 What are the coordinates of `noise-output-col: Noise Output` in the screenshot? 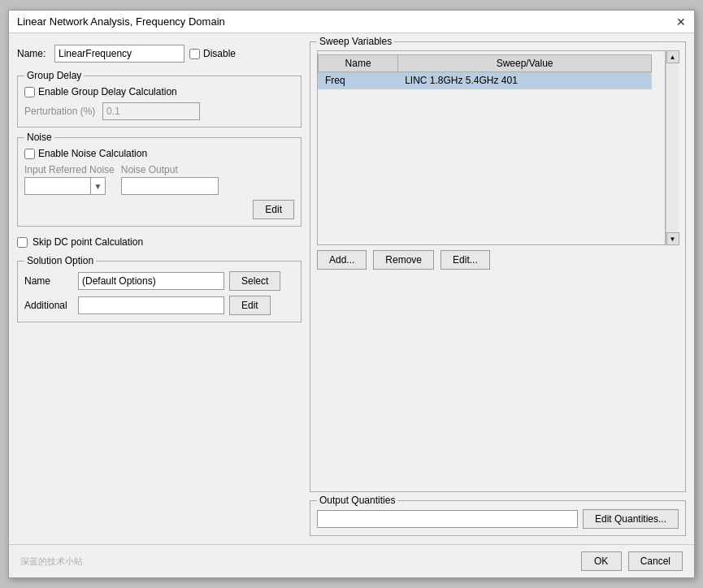 It's located at (170, 179).